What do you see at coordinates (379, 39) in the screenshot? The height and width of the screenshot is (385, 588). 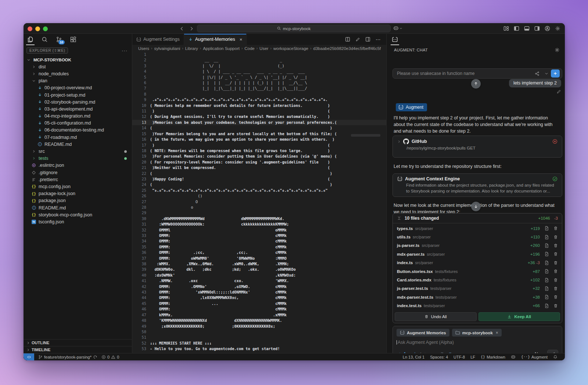 I see `more-actions-icon: ⋯` at bounding box center [379, 39].